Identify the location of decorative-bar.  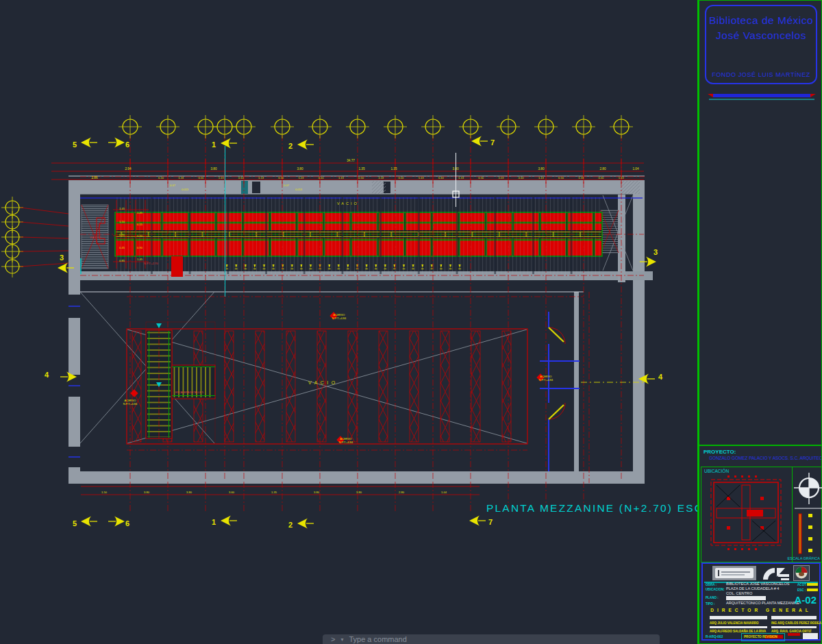
(762, 96).